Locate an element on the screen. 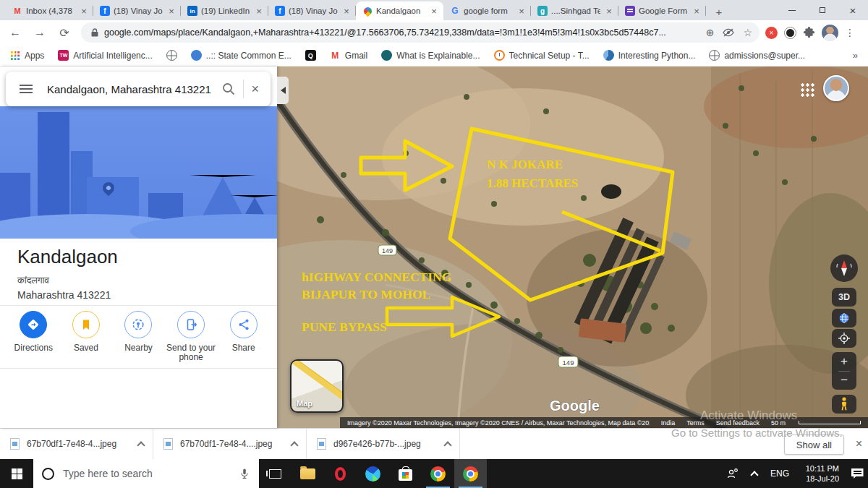 The image size is (868, 488). action-label: Nearby is located at coordinates (138, 348).